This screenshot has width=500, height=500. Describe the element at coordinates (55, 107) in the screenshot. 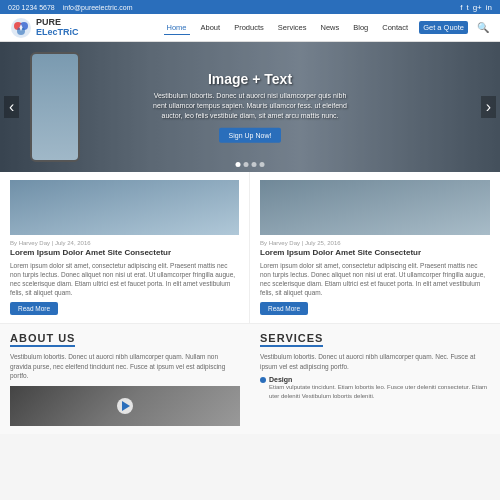

I see `phone-mockup` at that location.